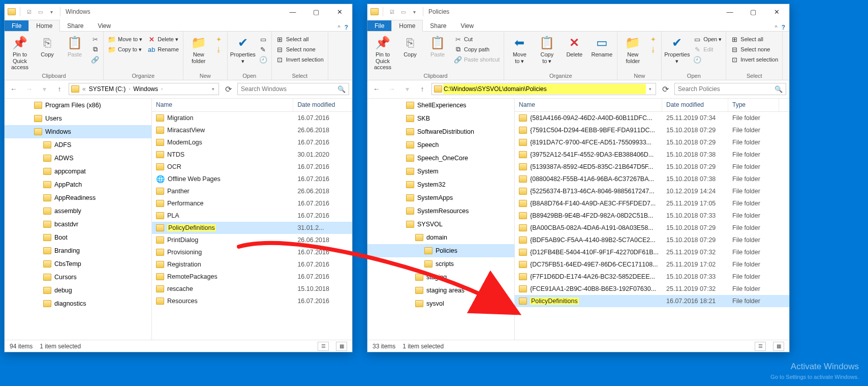  What do you see at coordinates (653, 39) in the screenshot?
I see `new-item-button: ✦` at bounding box center [653, 39].